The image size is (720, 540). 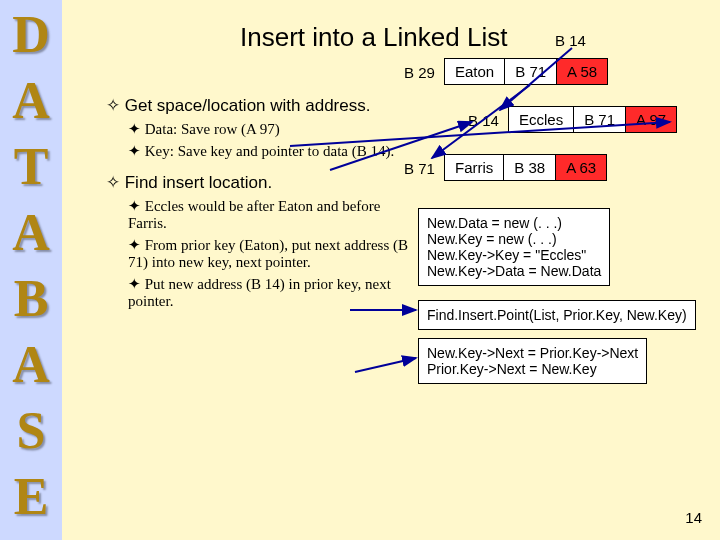 What do you see at coordinates (273, 151) in the screenshot?
I see `outline-subitem: Key: Save key and pointer to data (B 14)…` at bounding box center [273, 151].